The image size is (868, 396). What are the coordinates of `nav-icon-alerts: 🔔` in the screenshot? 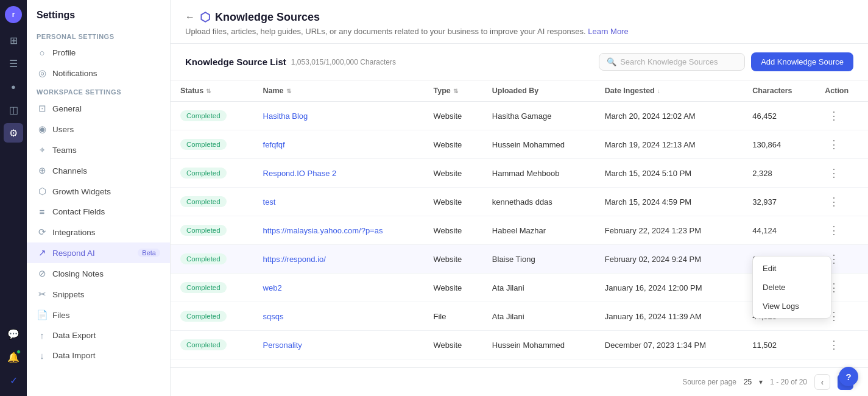 It's located at (13, 357).